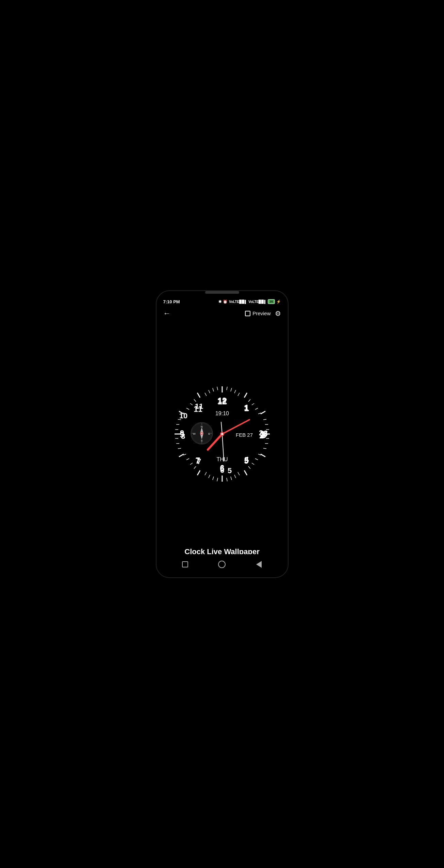 The image size is (444, 868). What do you see at coordinates (279, 302) in the screenshot?
I see `charging-icon: ⚡` at bounding box center [279, 302].